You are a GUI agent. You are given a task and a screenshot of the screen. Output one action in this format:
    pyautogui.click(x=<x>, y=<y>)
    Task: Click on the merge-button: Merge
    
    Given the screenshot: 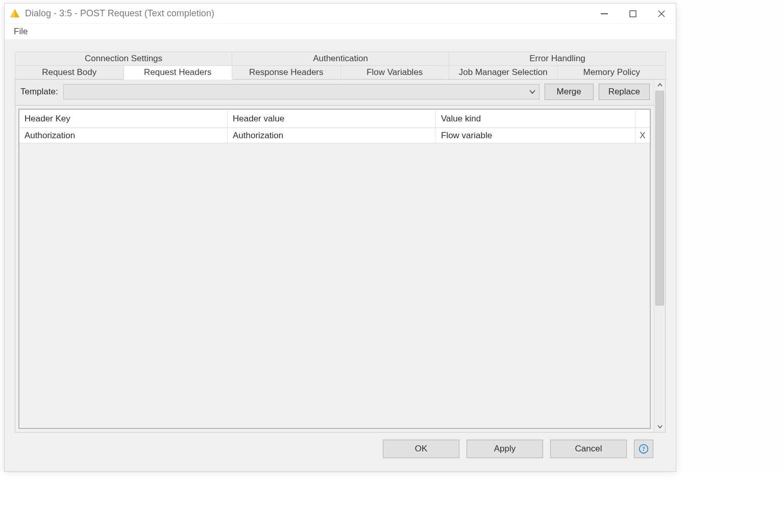 What is the action you would take?
    pyautogui.click(x=569, y=92)
    